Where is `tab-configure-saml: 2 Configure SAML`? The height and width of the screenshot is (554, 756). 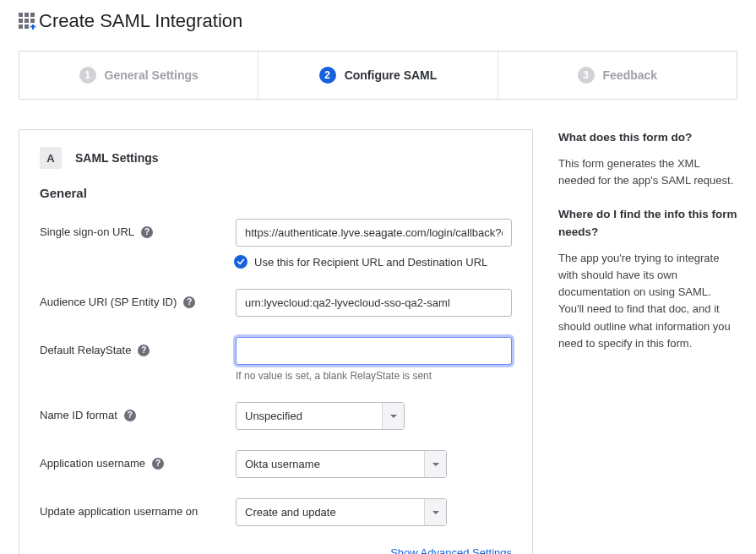 tab-configure-saml: 2 Configure SAML is located at coordinates (378, 75).